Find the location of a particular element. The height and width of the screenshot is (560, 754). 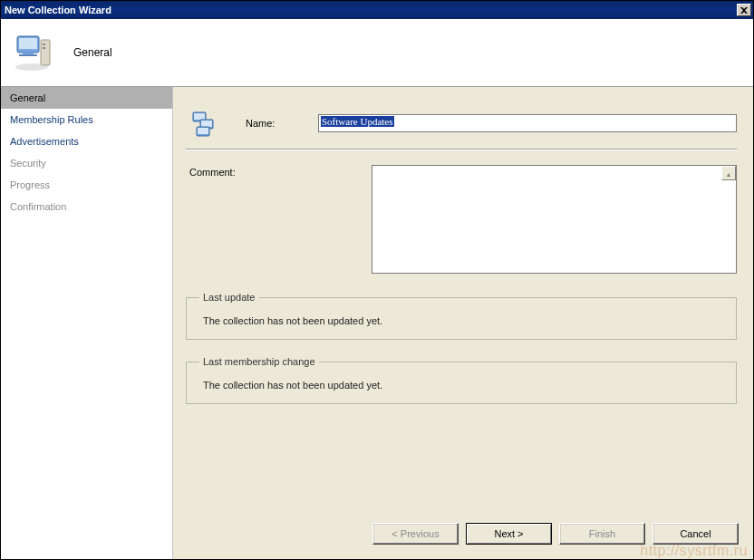

comment-row: Comment: is located at coordinates (461, 220).